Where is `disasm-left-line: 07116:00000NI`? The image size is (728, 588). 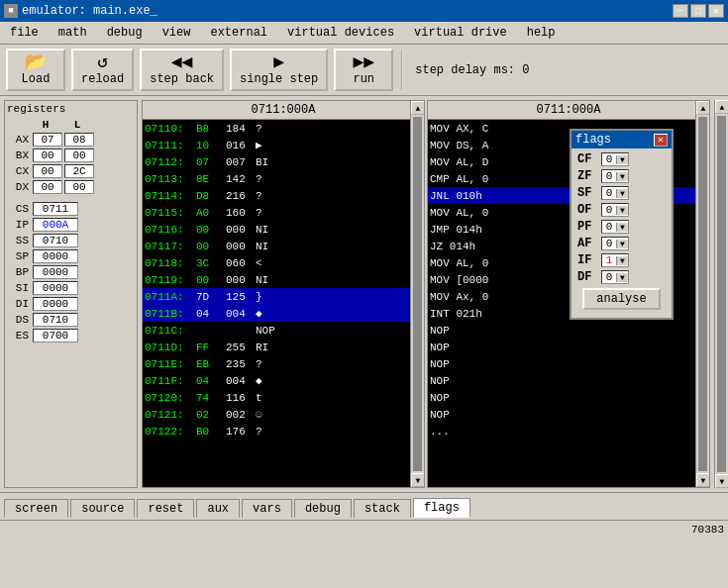 disasm-left-line: 07116:00000NI is located at coordinates (276, 230).